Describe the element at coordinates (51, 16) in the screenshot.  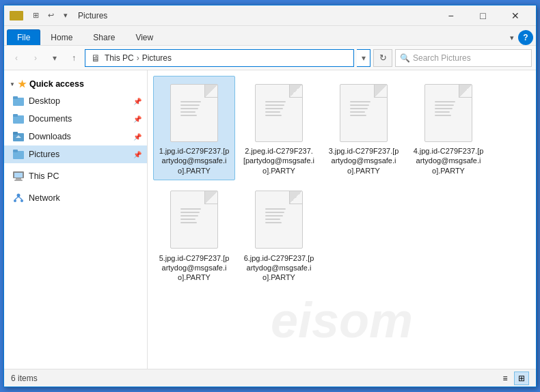
I see `qat-undo-button: ↩` at that location.